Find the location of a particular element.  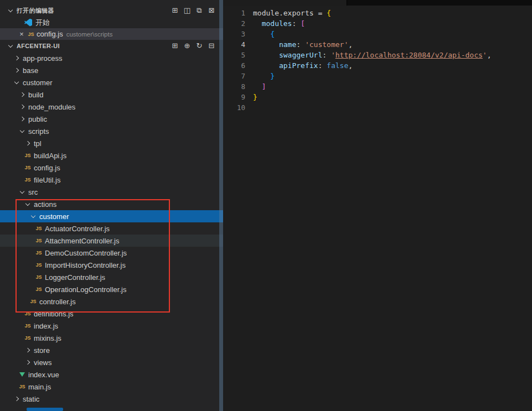

tree-folder-static: static is located at coordinates (112, 399).